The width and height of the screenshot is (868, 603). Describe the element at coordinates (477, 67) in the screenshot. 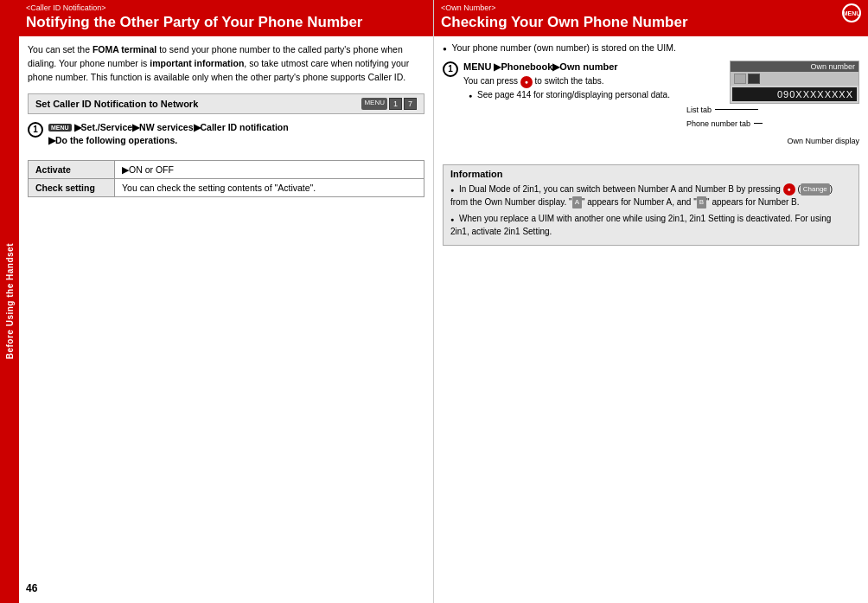

I see `step-menu-icon: MENU` at that location.